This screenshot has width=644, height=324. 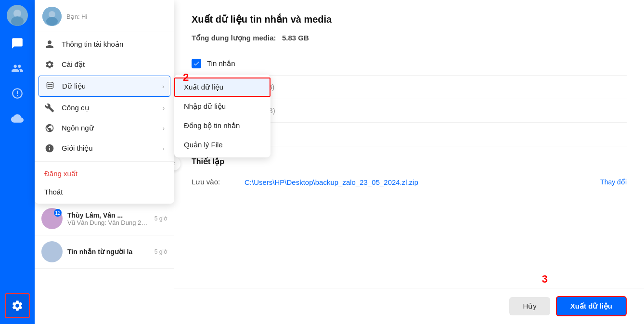 What do you see at coordinates (17, 68) in the screenshot?
I see `sidebar-item-contacts` at bounding box center [17, 68].